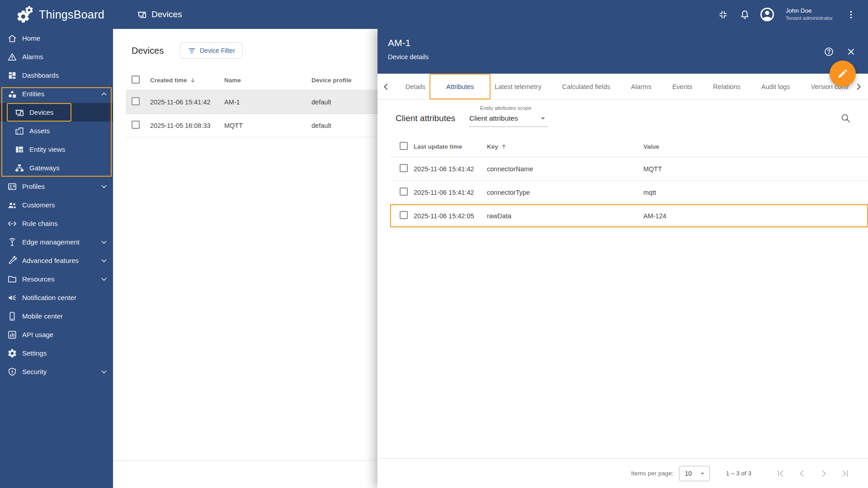 The width and height of the screenshot is (868, 488). Describe the element at coordinates (845, 474) in the screenshot. I see `last-page-button` at that location.